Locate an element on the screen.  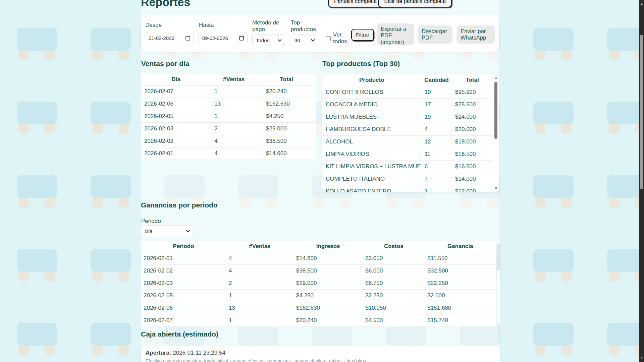
fullscreen-button: Pantalla completa is located at coordinates (356, 4).